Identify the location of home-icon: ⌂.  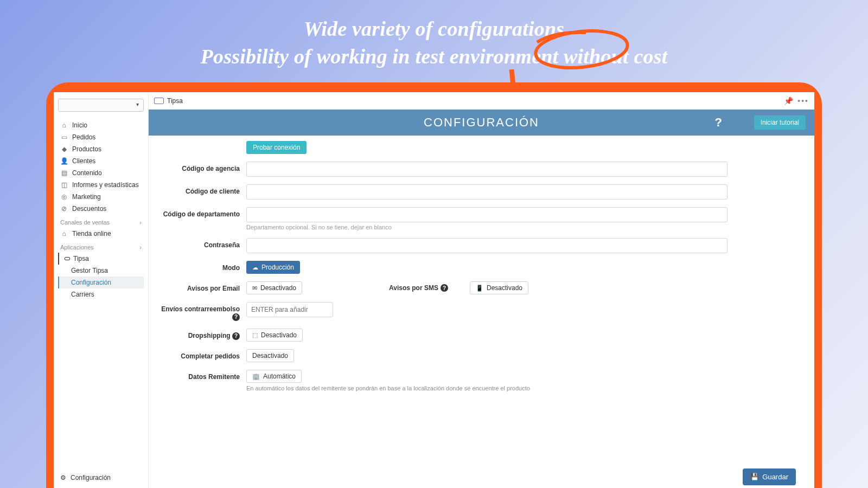
(64, 125).